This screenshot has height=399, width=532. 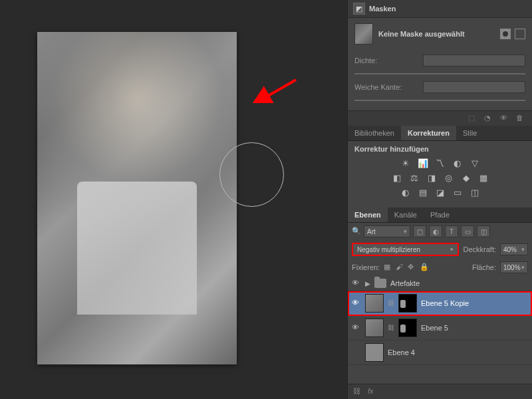 What do you see at coordinates (387, 231) in the screenshot?
I see `filter-type-dropdown: Art▾` at bounding box center [387, 231].